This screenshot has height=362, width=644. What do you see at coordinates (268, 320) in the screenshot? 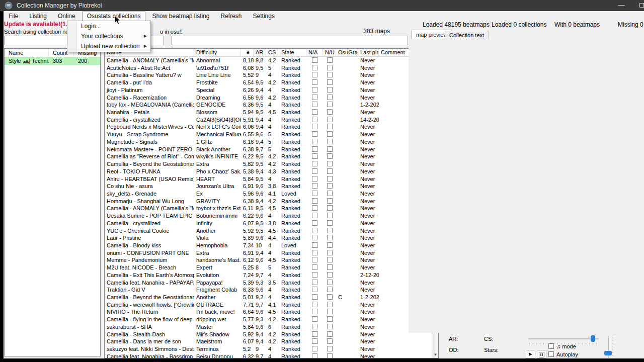
I see `beatmap-row: Camellia - flying in the flow of deep-se…` at bounding box center [268, 320].